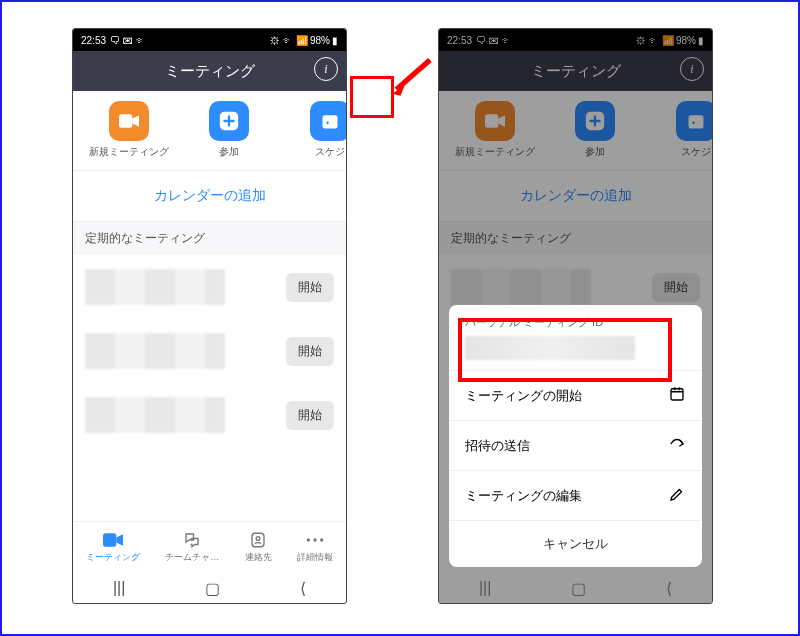  I want to click on sheet-cancel: キャンセル, so click(576, 544).